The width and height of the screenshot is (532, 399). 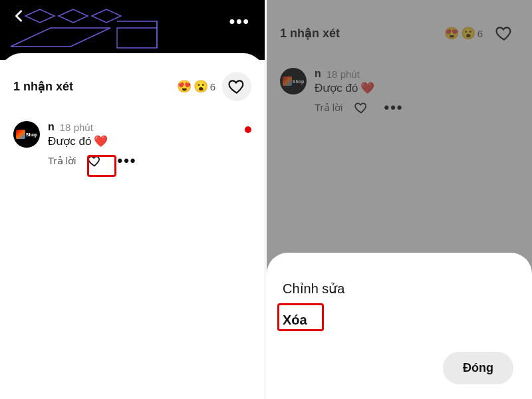 What do you see at coordinates (399, 289) in the screenshot?
I see `edit-action: Chỉnh sửa` at bounding box center [399, 289].